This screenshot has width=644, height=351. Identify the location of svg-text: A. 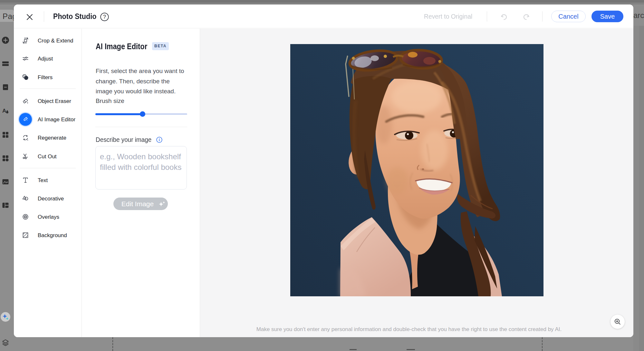
(4, 111).